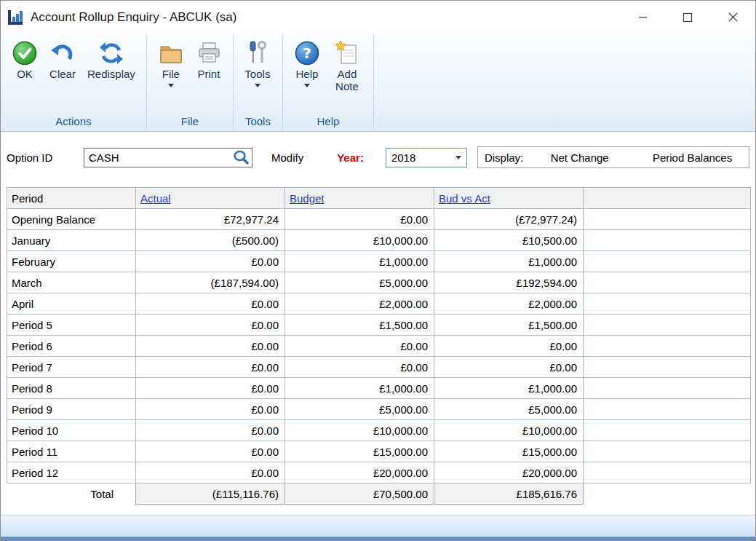 The height and width of the screenshot is (541, 756). Describe the element at coordinates (379, 283) in the screenshot. I see `table-row: March(£187,594.00)£5,000.00£192,594.00` at that location.